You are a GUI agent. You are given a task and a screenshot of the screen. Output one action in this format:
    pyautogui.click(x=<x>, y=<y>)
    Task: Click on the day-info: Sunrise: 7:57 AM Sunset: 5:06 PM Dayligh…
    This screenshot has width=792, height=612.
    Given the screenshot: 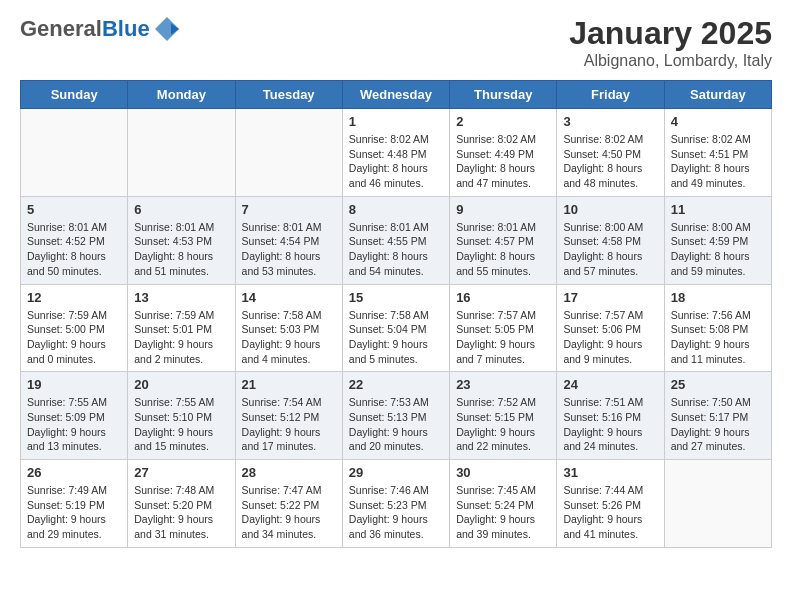 What is the action you would take?
    pyautogui.click(x=610, y=338)
    